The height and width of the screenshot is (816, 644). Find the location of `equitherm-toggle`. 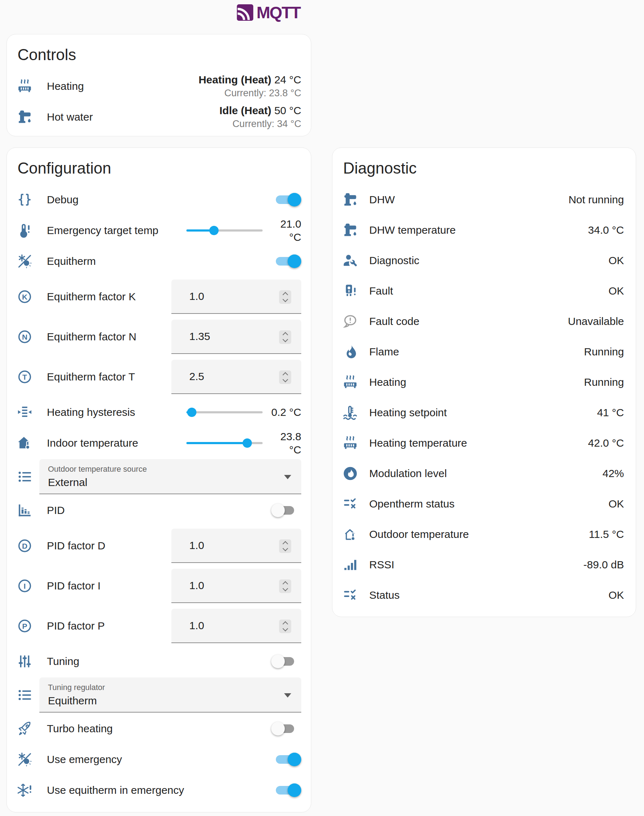

equitherm-toggle is located at coordinates (286, 261).